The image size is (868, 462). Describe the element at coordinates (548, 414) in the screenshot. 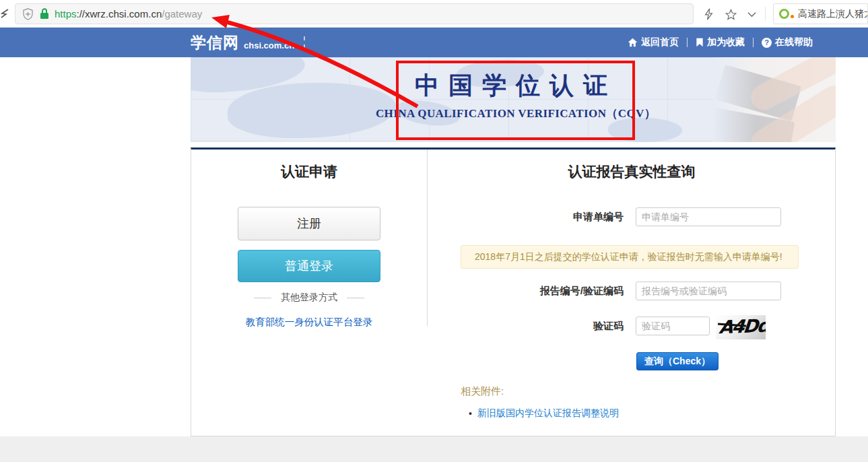

I see `attachment-link: 新旧版国内学位认证报告调整说明` at that location.